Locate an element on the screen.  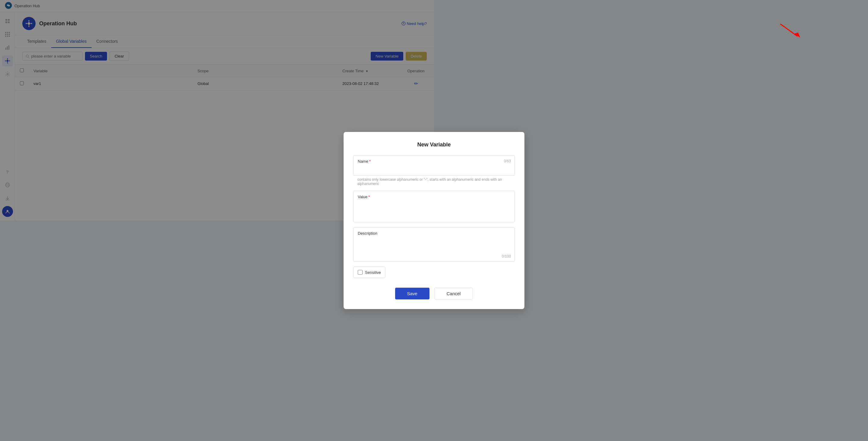
name-field-group: Name * 0/63 contains only lowercase alph… is located at coordinates (394, 170).